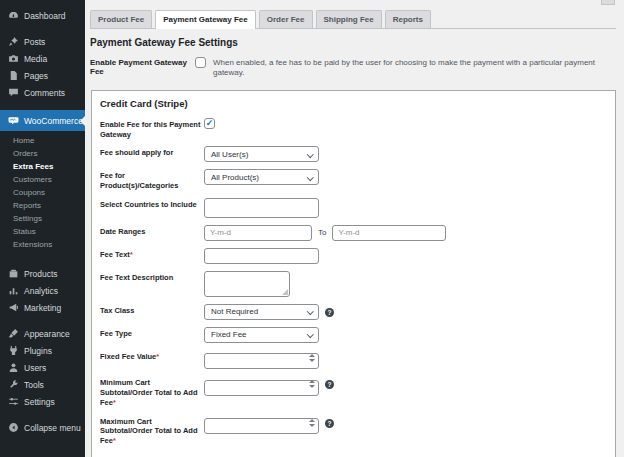  What do you see at coordinates (36, 59) in the screenshot?
I see `sidebar-item-label: Media` at bounding box center [36, 59].